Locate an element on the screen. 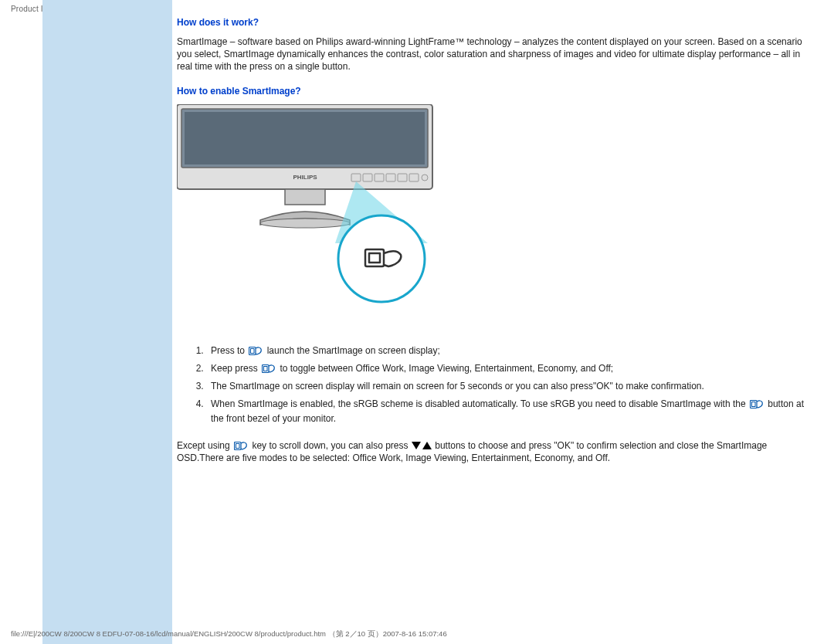 This screenshot has width=834, height=644. step-2-text-a: Keep press is located at coordinates (235, 368).